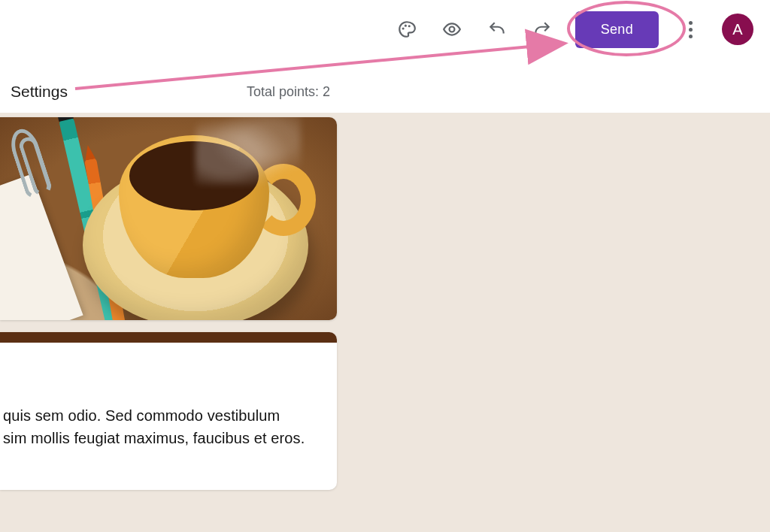 Image resolution: width=770 pixels, height=532 pixels. I want to click on send-button: Send, so click(617, 30).